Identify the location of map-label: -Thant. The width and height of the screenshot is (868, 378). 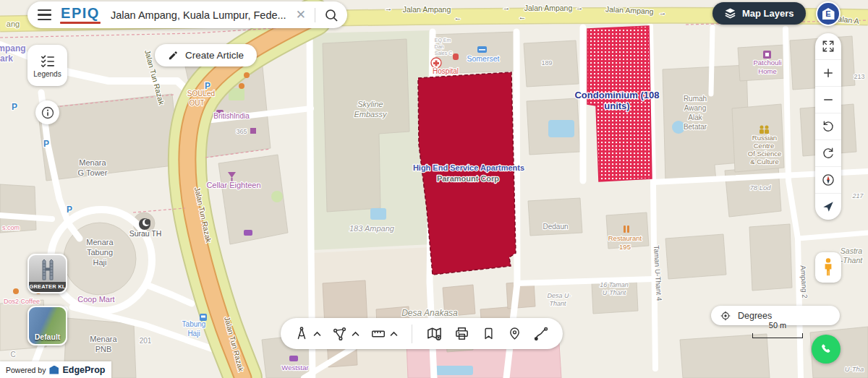
(852, 260).